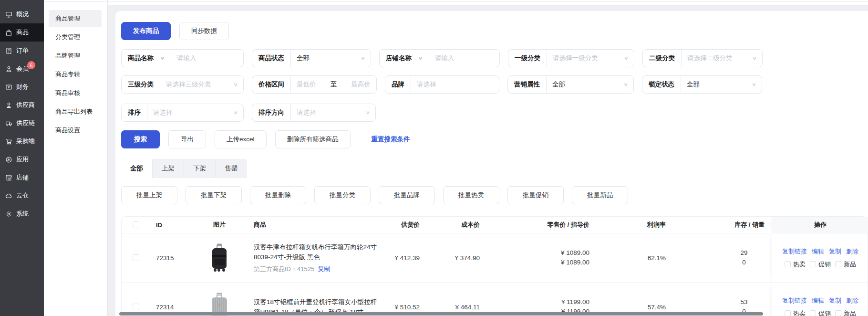 Image resolution: width=868 pixels, height=316 pixels. What do you see at coordinates (455, 84) in the screenshot?
I see `brand-select: 请选择` at bounding box center [455, 84].